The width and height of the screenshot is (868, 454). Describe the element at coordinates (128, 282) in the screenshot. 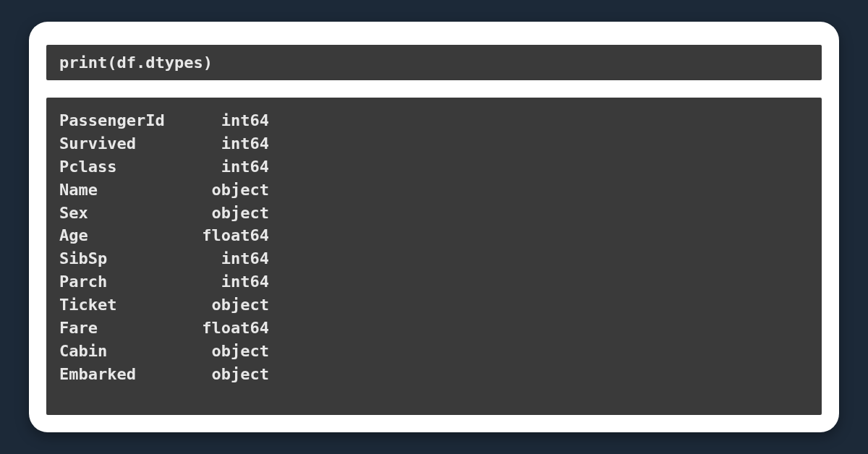

I see `column-name: Parch` at that location.